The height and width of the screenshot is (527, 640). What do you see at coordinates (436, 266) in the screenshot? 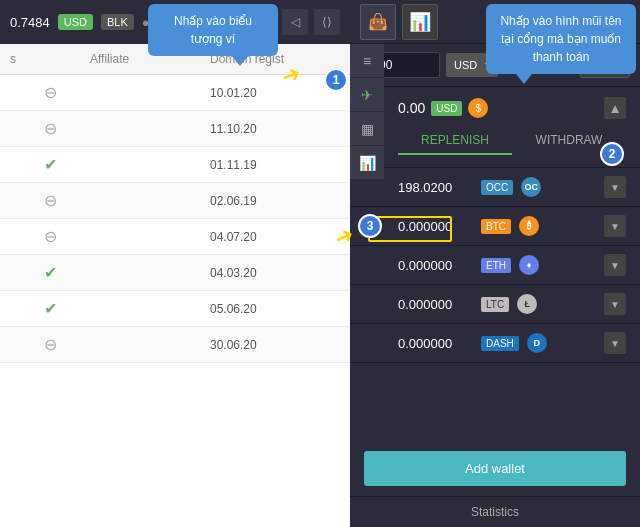
I see `eth-amount: 0.000000` at bounding box center [436, 266].